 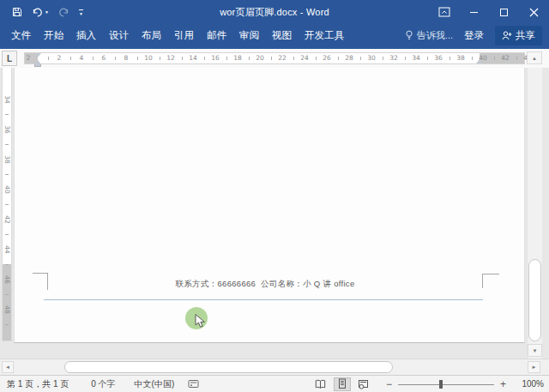 What do you see at coordinates (444, 12) in the screenshot?
I see `ribbon-display-options-icon` at bounding box center [444, 12].